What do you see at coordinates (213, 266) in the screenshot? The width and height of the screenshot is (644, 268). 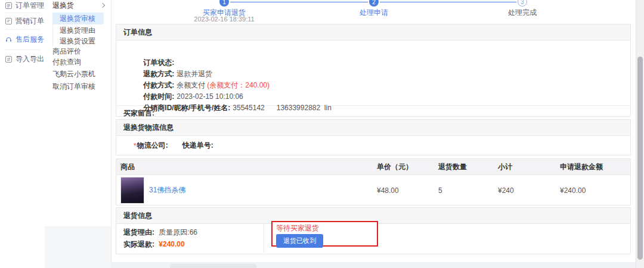 I see `partial-hidden-element` at bounding box center [213, 266].